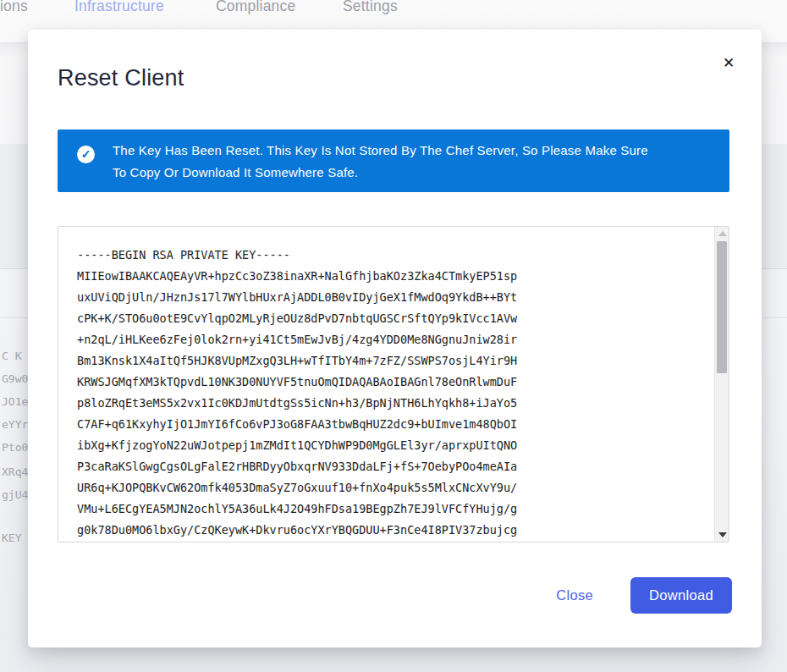  Describe the element at coordinates (721, 384) in the screenshot. I see `scrollbar` at that location.